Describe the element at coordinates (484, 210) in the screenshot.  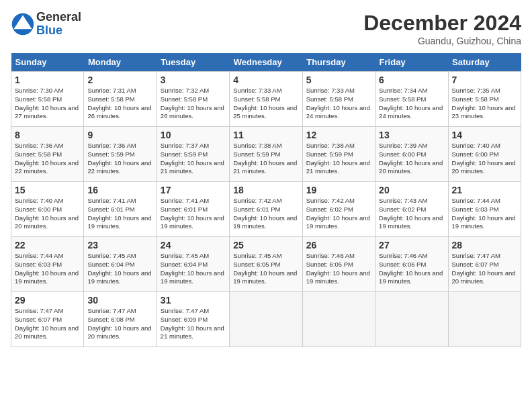
I see `calendar-day-cell: 21Sunrise: 7:44 AMSunset: 6:03 PMDayligh…` at that location.